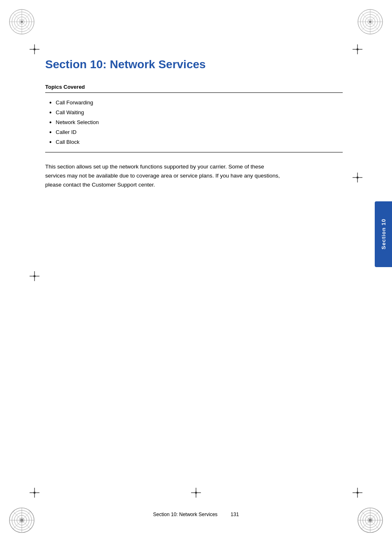 Image resolution: width=392 pixels, height=542 pixels. Describe the element at coordinates (196, 122) in the screenshot. I see `topics-list: Call Forwarding Call Waiting Network Sel…` at that location.